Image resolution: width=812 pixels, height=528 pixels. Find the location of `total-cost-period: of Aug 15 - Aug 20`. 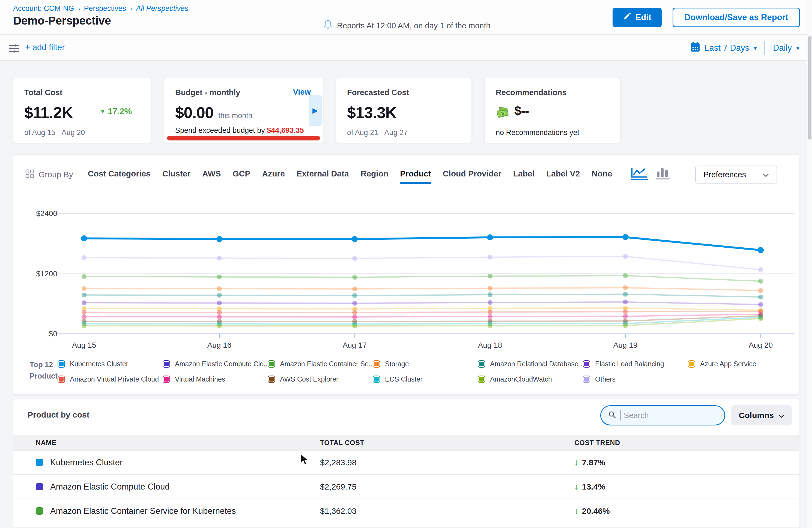

total-cost-period: of Aug 15 - Aug 20 is located at coordinates (55, 133).